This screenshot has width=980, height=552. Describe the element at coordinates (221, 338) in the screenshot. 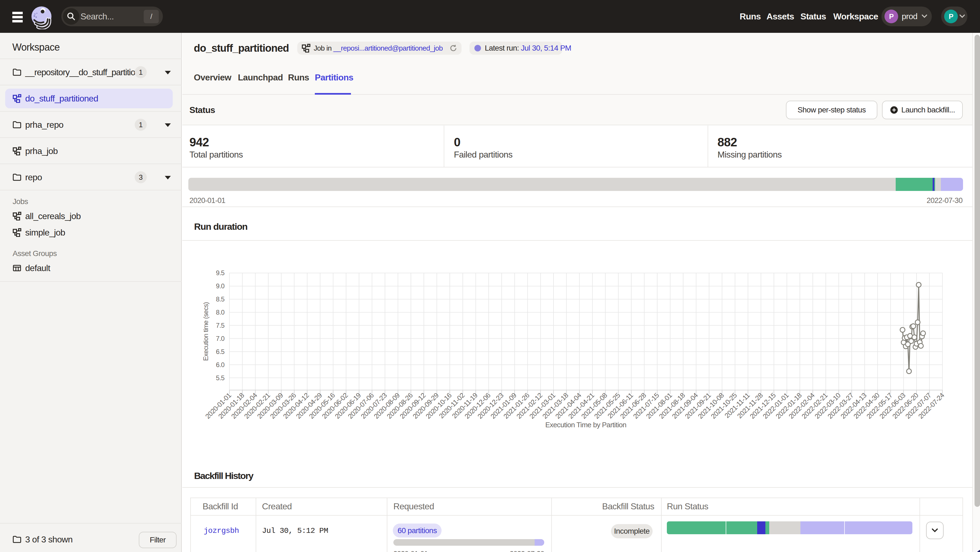

I see `svg-text: 7.0` at that location.